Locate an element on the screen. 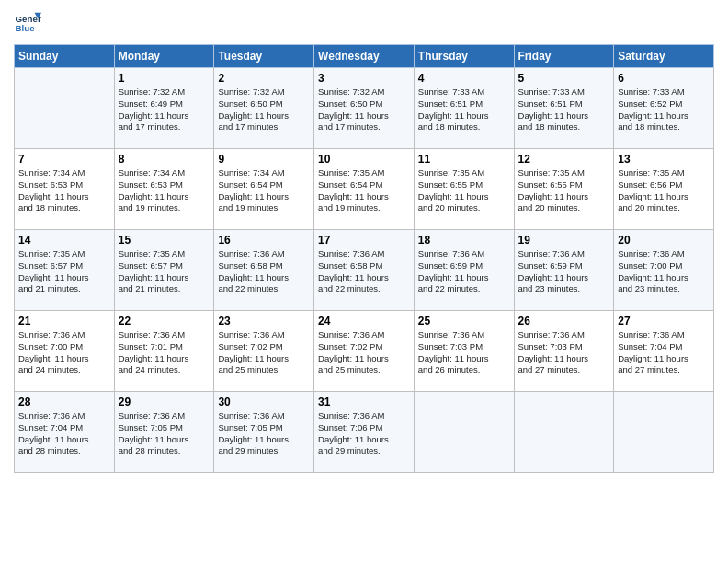 The width and height of the screenshot is (728, 563). day-number: 6 is located at coordinates (664, 78).